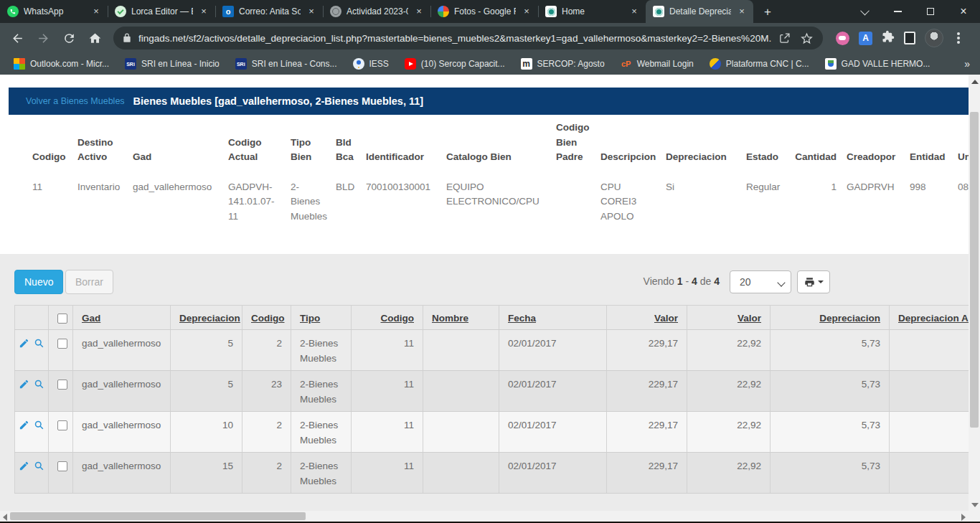  I want to click on browser-tab: Fotos - Google F×, so click(484, 11).